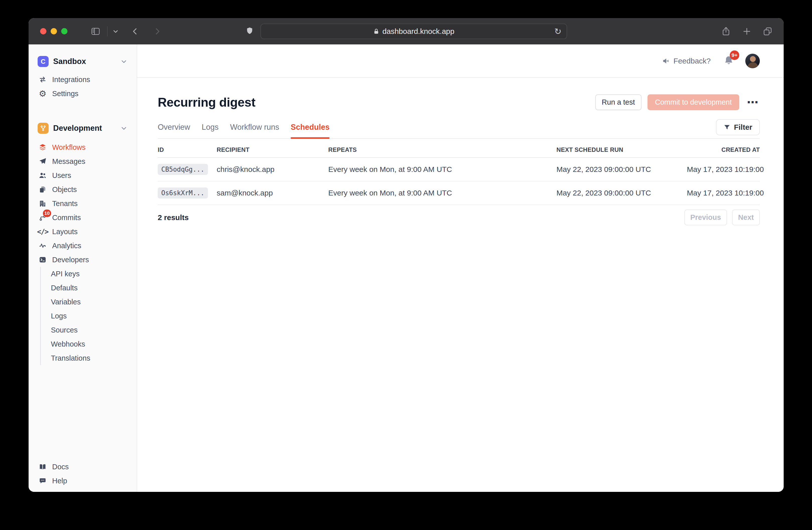 Image resolution: width=812 pixels, height=530 pixels. What do you see at coordinates (83, 218) in the screenshot?
I see `sidebar-item-commits: 10 Commits` at bounding box center [83, 218].